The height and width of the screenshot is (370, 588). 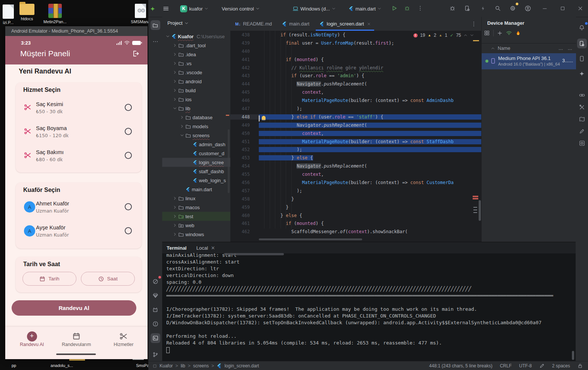 What do you see at coordinates (49, 279) in the screenshot?
I see `date-button: Tarih` at bounding box center [49, 279].